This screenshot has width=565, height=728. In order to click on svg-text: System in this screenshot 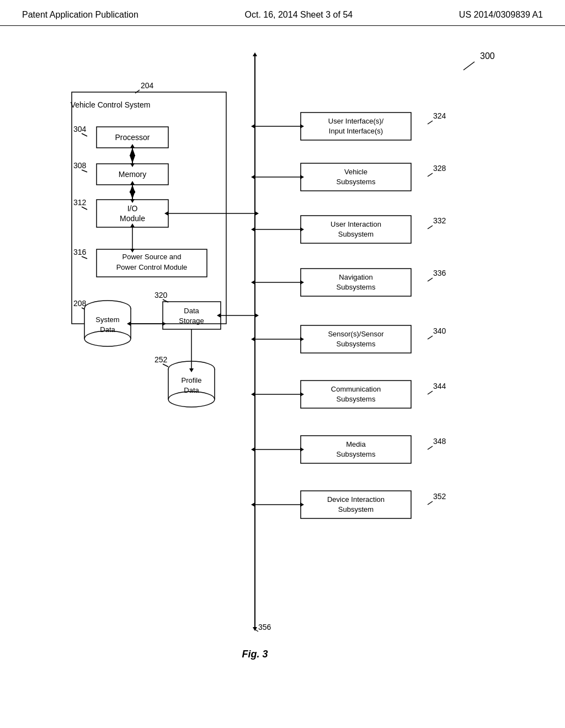, I will do `click(107, 320)`.